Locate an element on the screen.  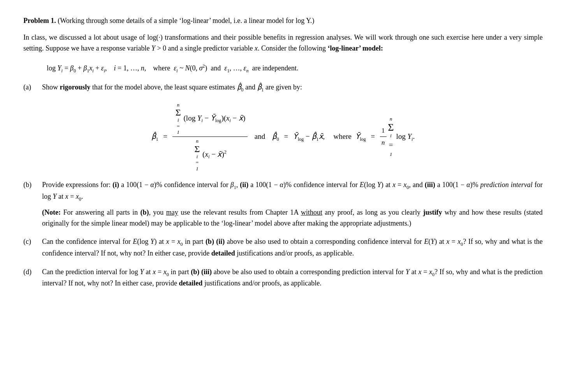
problem-title: Problem 1. (Working through some details… is located at coordinates (283, 21).